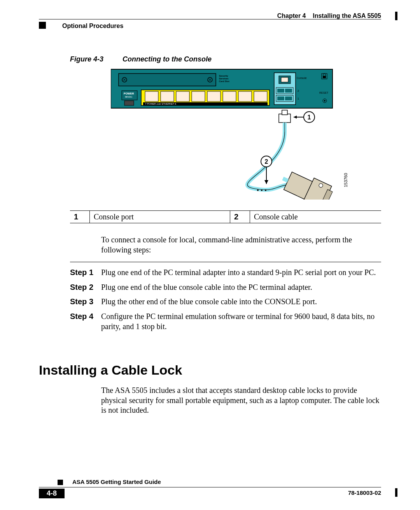 This screenshot has width=420, height=510. Describe the element at coordinates (324, 93) in the screenshot. I see `svg-text: RESET` at that location.